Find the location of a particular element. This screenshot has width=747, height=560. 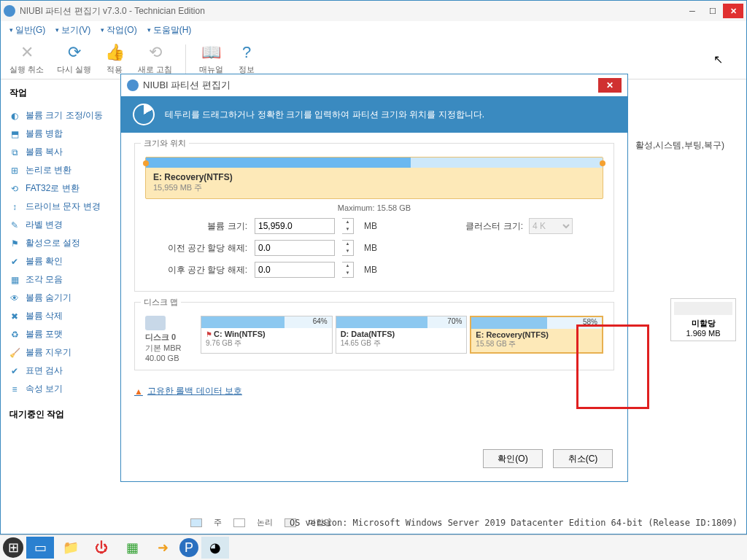

size-bar: E: Recovery(NTFS) 15,959 MB 주 is located at coordinates (374, 178).